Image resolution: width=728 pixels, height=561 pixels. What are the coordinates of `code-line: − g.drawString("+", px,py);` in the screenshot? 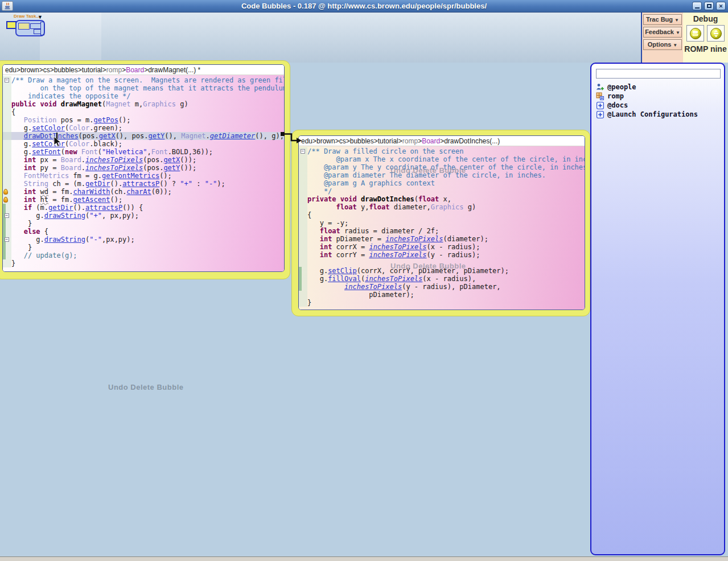 It's located at (143, 216).